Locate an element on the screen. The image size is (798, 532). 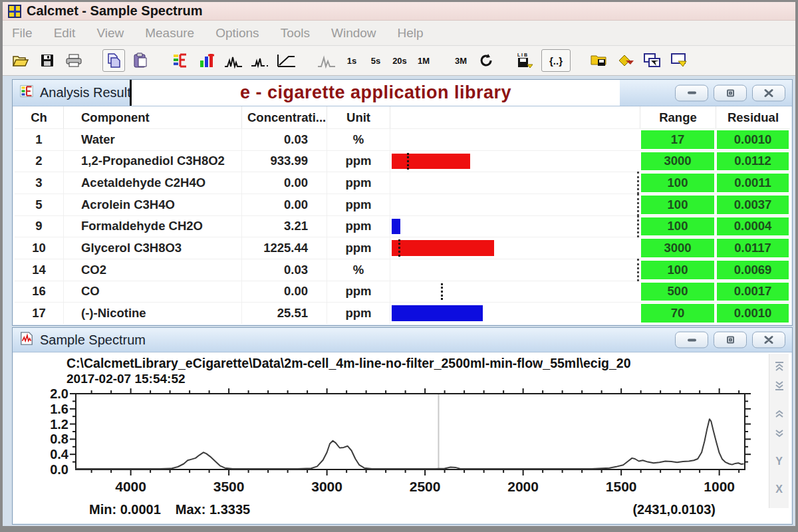
save-results-folder-button is located at coordinates (599, 61).